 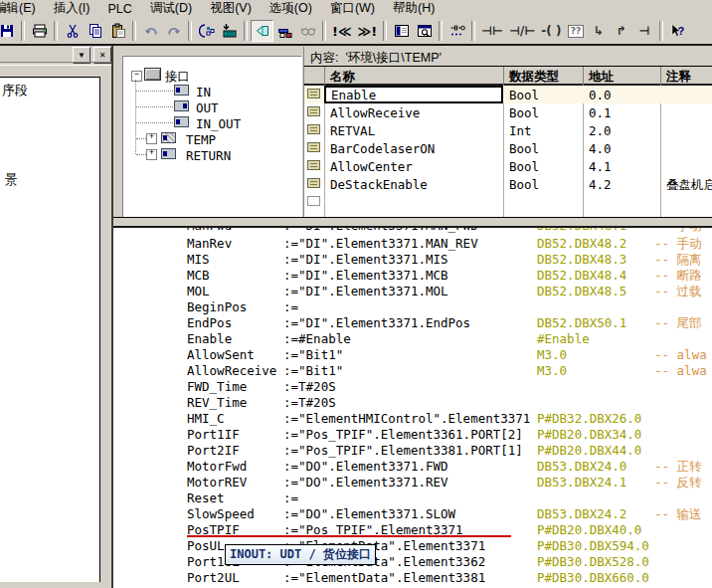 I want to click on toolbar-button-cut, so click(x=72, y=31).